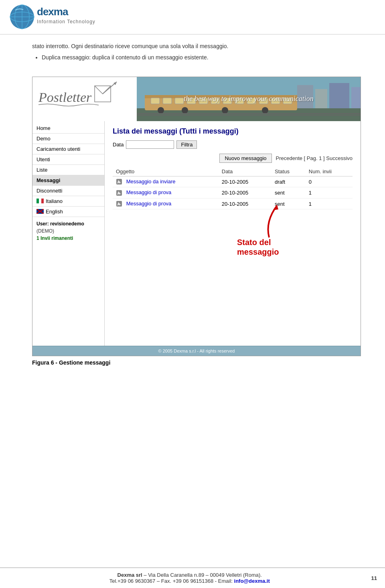 Image resolution: width=385 pixels, height=588 pixels. I want to click on app-tagline: the best way to improve your communicati…, so click(249, 99).